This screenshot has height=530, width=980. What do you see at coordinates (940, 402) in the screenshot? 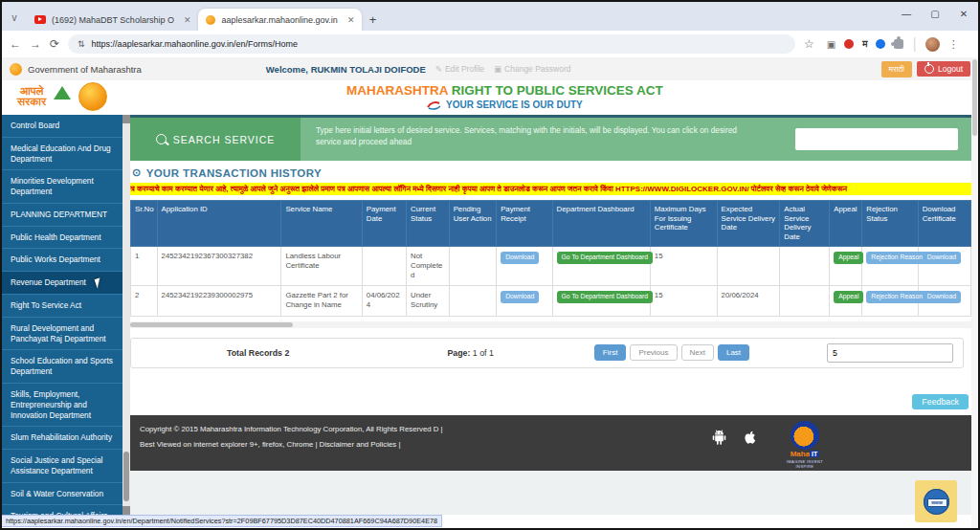
I see `feedback-button: Feedback` at bounding box center [940, 402].